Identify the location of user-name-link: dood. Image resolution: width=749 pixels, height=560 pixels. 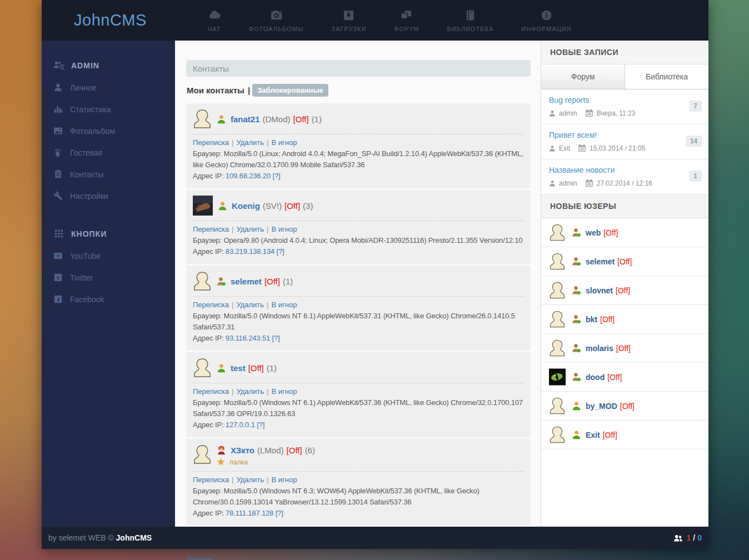
(595, 377).